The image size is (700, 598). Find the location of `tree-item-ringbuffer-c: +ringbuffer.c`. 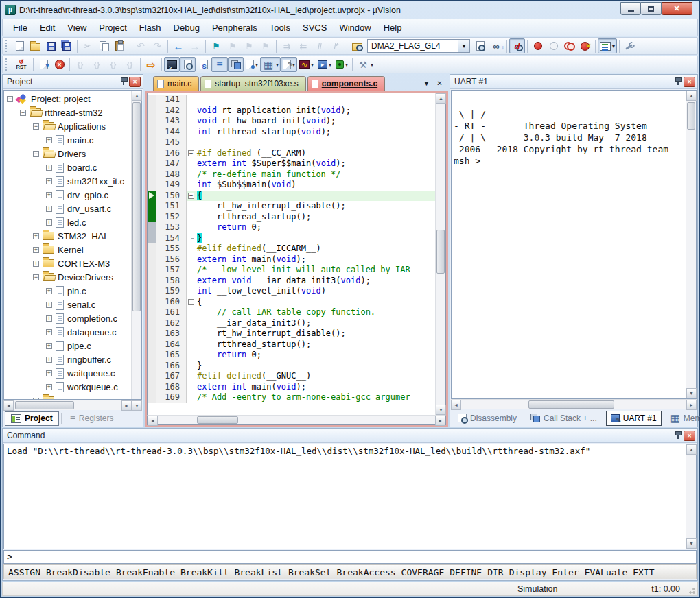

tree-item-ringbuffer-c: +ringbuffer.c is located at coordinates (67, 359).